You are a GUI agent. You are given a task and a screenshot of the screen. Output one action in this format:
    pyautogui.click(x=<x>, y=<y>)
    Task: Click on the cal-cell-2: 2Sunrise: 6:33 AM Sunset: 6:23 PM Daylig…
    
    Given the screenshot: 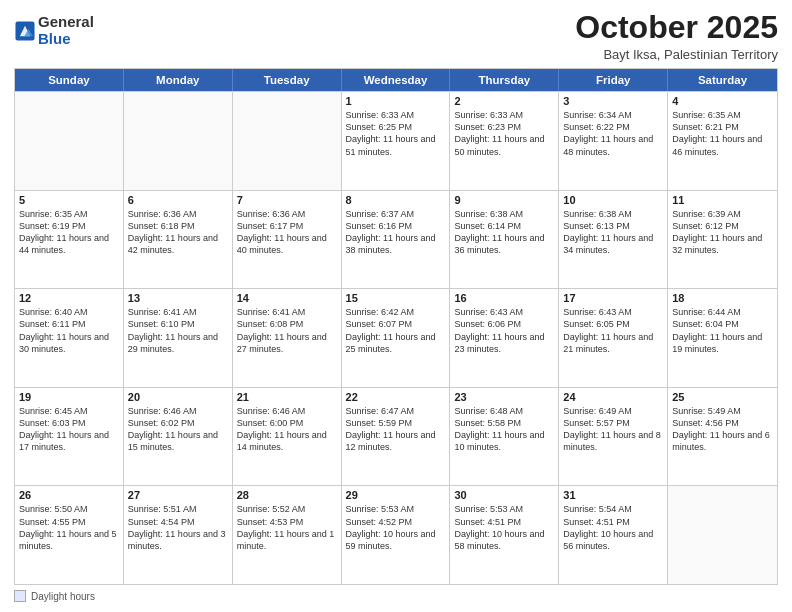 What is the action you would take?
    pyautogui.click(x=504, y=141)
    